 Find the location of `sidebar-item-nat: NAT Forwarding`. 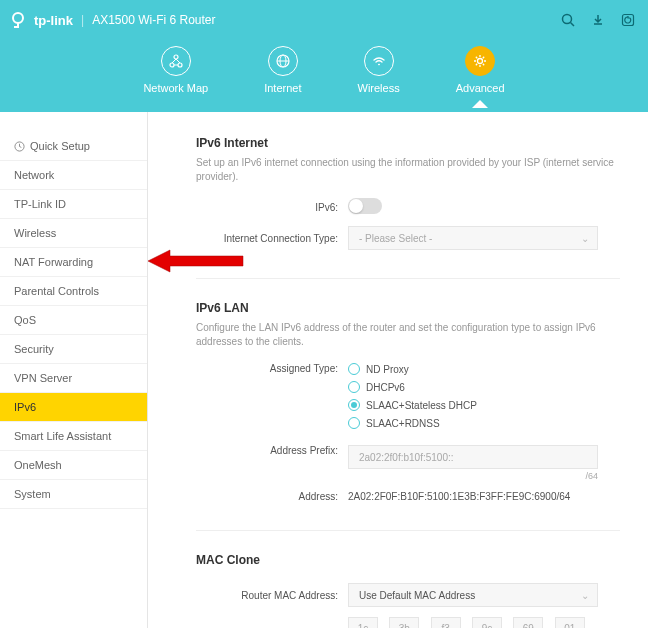

sidebar-item-nat: NAT Forwarding is located at coordinates (74, 262).